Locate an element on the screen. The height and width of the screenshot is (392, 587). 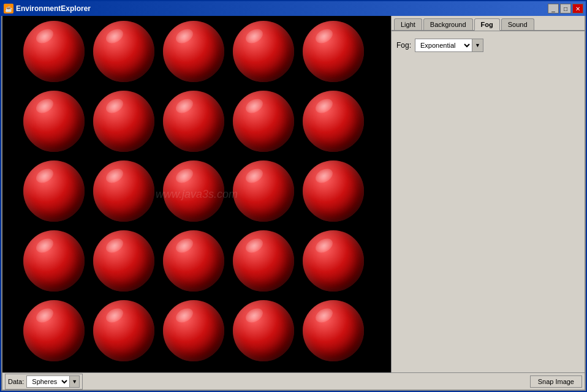
fog-dropdown-icon: ▼ is located at coordinates (477, 45).